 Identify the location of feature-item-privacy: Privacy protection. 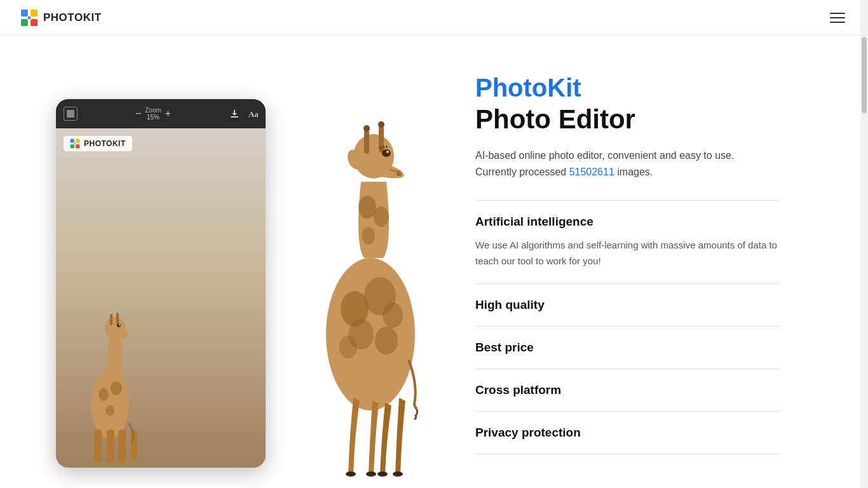
(628, 433).